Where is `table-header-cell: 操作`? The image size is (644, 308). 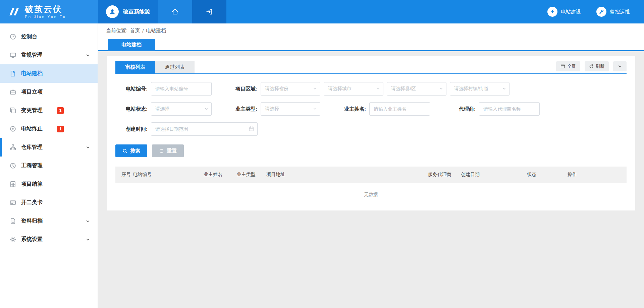
table-header-cell: 操作 is located at coordinates (597, 175).